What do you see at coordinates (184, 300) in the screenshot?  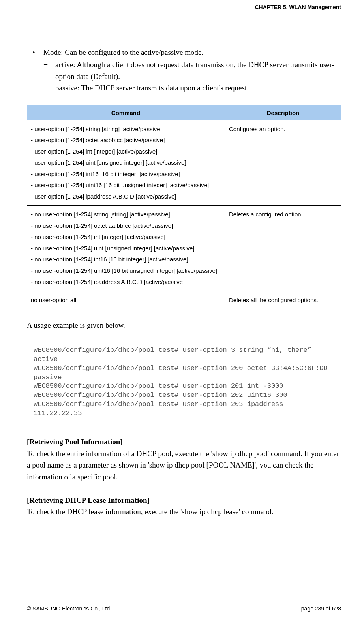 I see `table-row: no user-option allDeletes all the config…` at bounding box center [184, 300].